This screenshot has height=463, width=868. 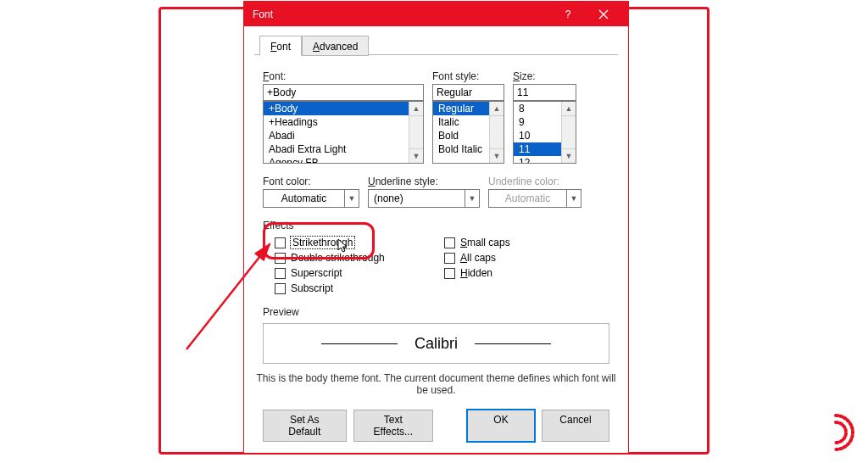 What do you see at coordinates (336, 122) in the screenshot?
I see `list-item: +Headings` at bounding box center [336, 122].